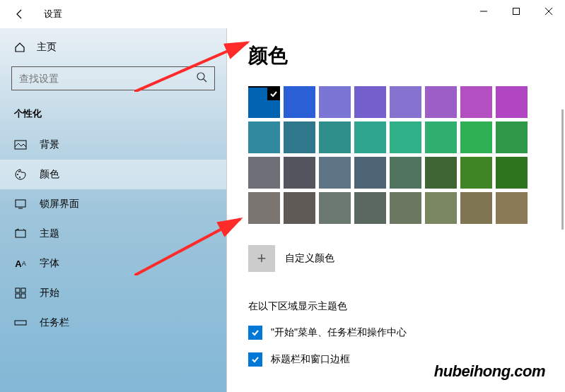 The width and height of the screenshot is (565, 392). I want to click on sidebar-item-taskbar: 任务栏, so click(113, 323).